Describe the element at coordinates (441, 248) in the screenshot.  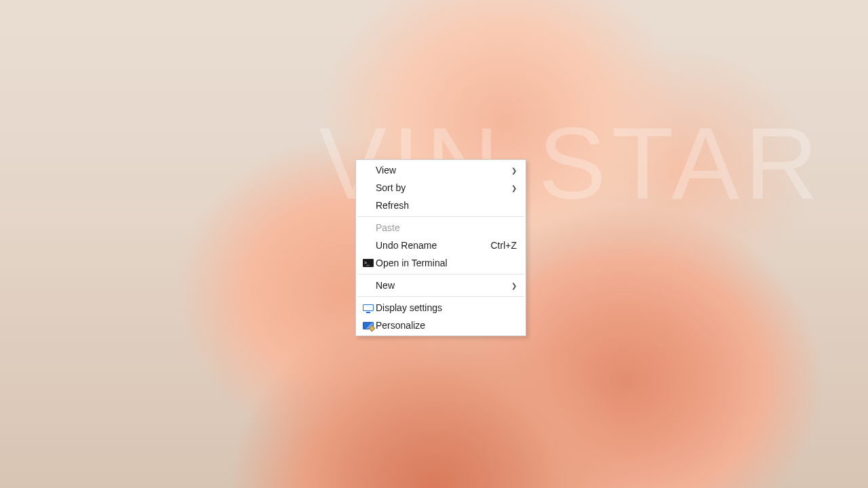
I see `desktop-context-menu: View ❯ Sort by ❯ Refresh Paste Undo Rena…` at that location.